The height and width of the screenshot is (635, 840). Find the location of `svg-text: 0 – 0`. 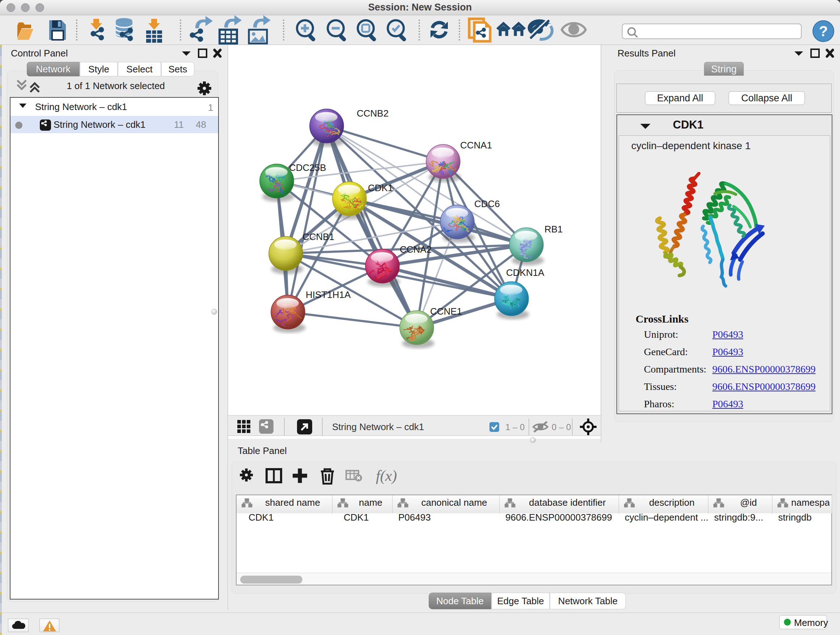

svg-text: 0 – 0 is located at coordinates (561, 427).